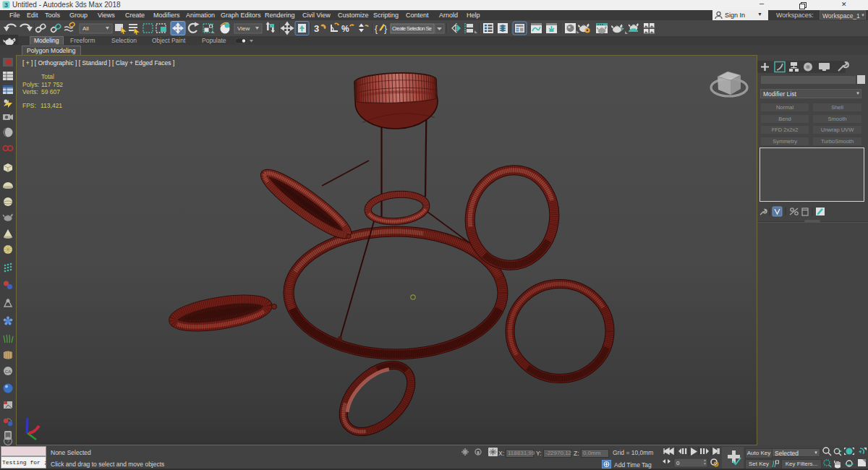 This screenshot has height=470, width=868. What do you see at coordinates (29, 106) in the screenshot?
I see `svg-text: FPS:` at bounding box center [29, 106].